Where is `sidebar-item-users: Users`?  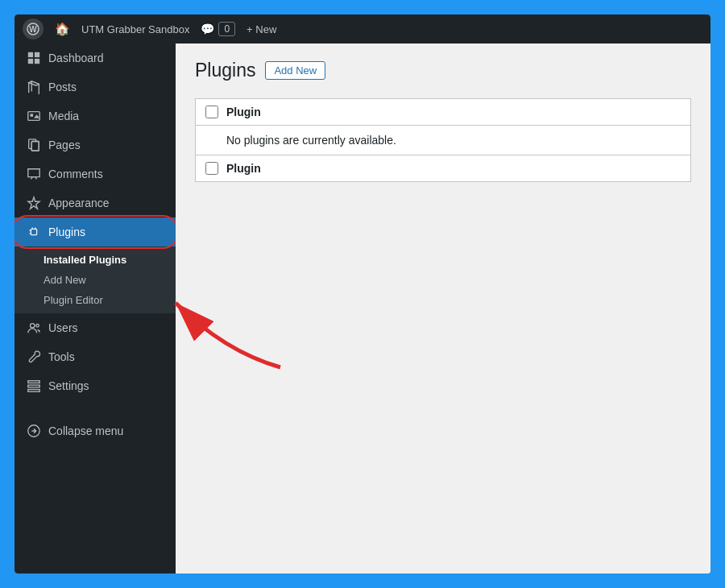
sidebar-item-users: Users is located at coordinates (95, 328).